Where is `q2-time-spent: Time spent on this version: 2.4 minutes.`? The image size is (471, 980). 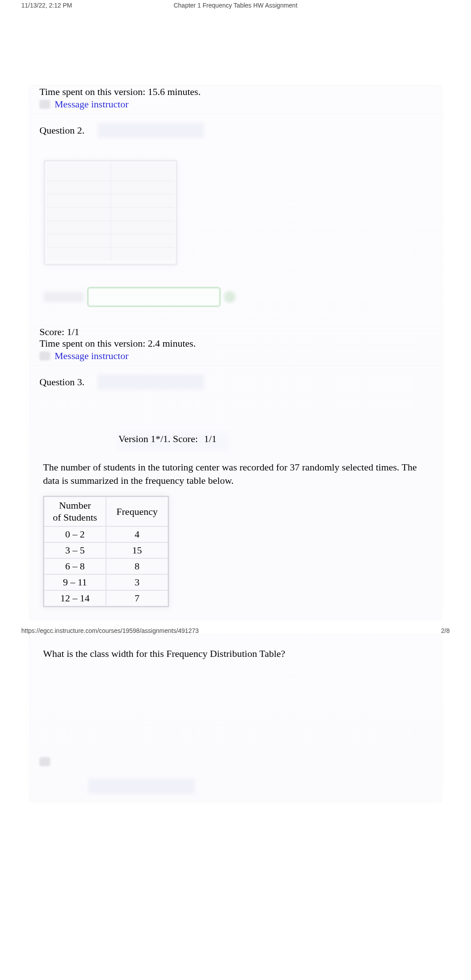 q2-time-spent: Time spent on this version: 2.4 minutes. is located at coordinates (236, 344).